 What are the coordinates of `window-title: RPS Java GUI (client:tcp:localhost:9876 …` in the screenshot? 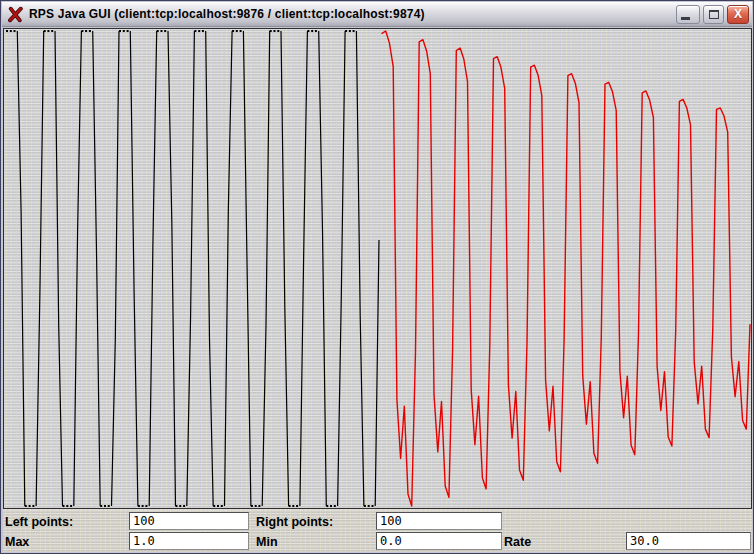 It's located at (352, 14).